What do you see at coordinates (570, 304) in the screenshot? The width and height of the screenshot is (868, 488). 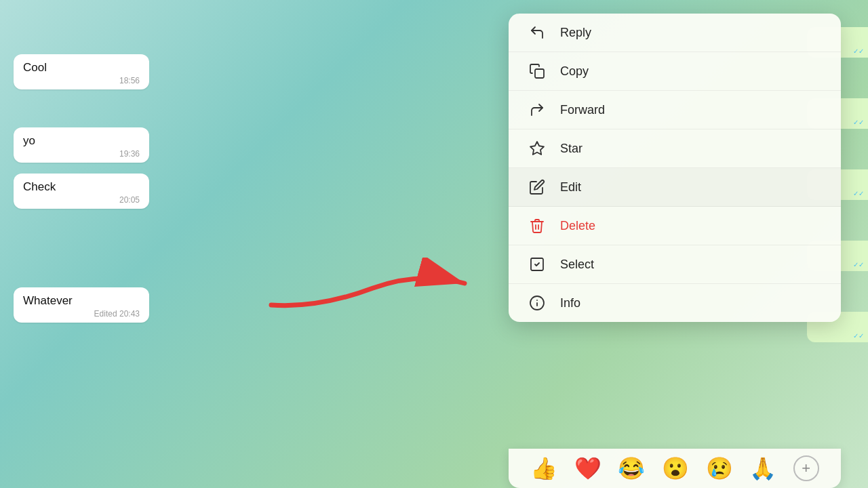 I see `menu-info-label: Info` at bounding box center [570, 304].